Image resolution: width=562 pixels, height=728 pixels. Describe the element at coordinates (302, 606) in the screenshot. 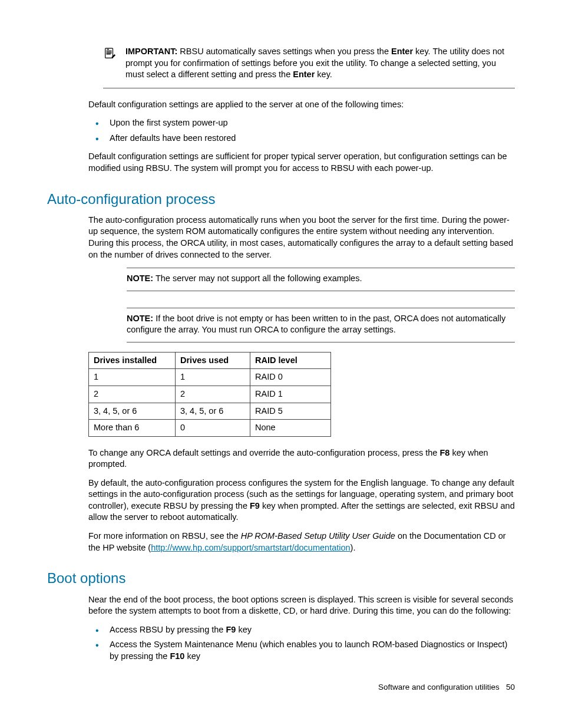

I see `boot-options-text: Near the end of the boot process, the bo…` at that location.